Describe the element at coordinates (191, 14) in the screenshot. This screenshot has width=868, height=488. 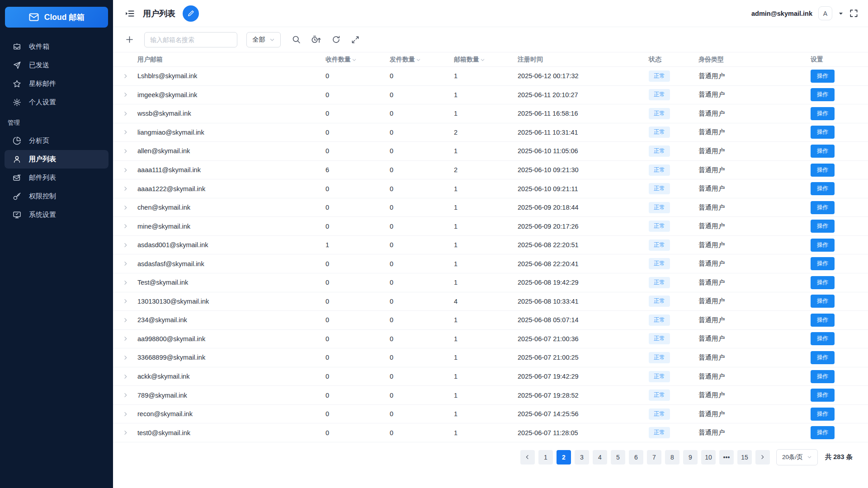
I see `edit-title-button` at that location.